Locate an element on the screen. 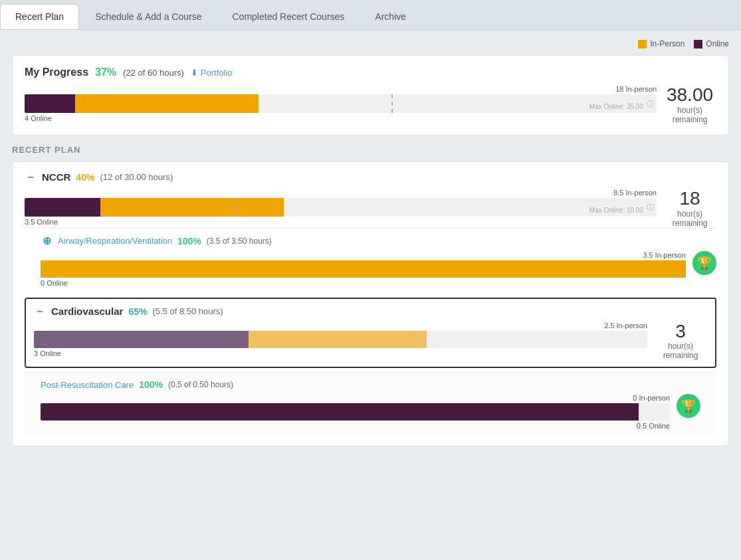  nccr-max-dashed-line is located at coordinates (234, 207).